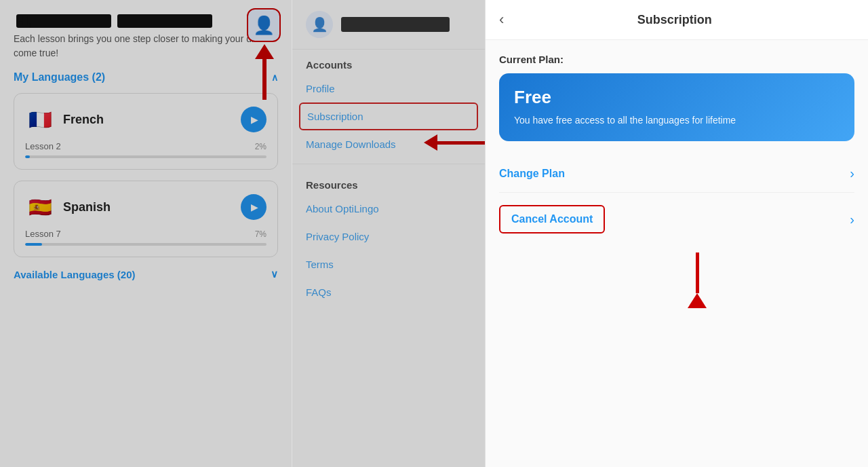 This screenshot has width=868, height=467. Describe the element at coordinates (146, 244) in the screenshot. I see `spanish-progress-bar` at that location.